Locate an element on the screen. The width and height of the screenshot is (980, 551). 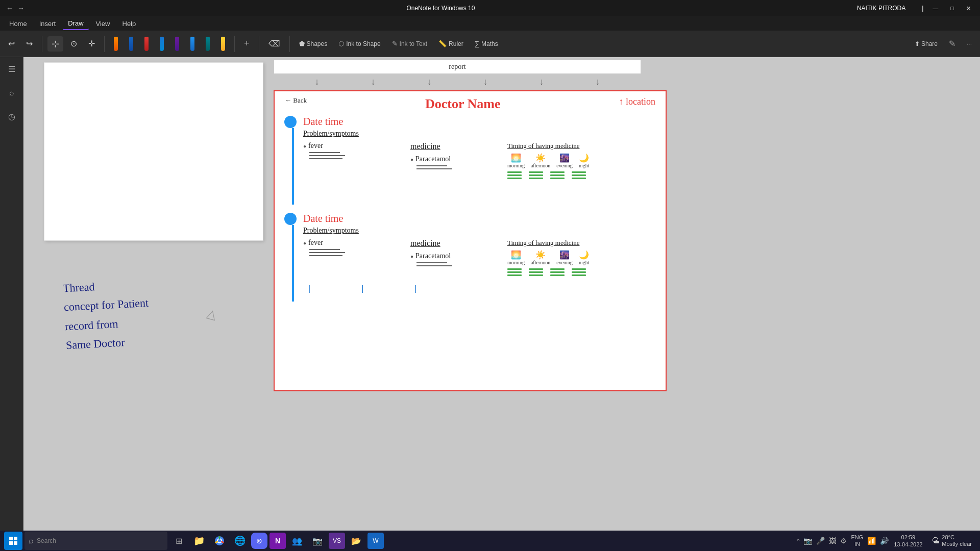
evening-icon: 🌆 evening is located at coordinates (565, 161).